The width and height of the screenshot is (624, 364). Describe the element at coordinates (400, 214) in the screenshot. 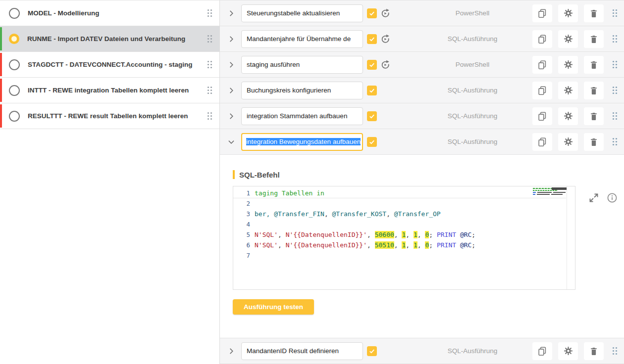

I see `code-line: 3ber, @Transfer_FIN, @Transfer_KOST, @Tr…` at that location.